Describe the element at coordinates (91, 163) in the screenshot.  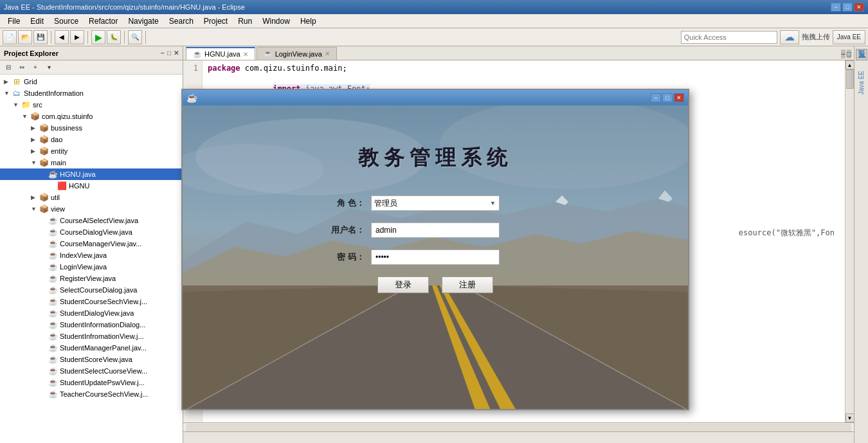
I see `tree-item-main: ▼ 📦 main` at that location.